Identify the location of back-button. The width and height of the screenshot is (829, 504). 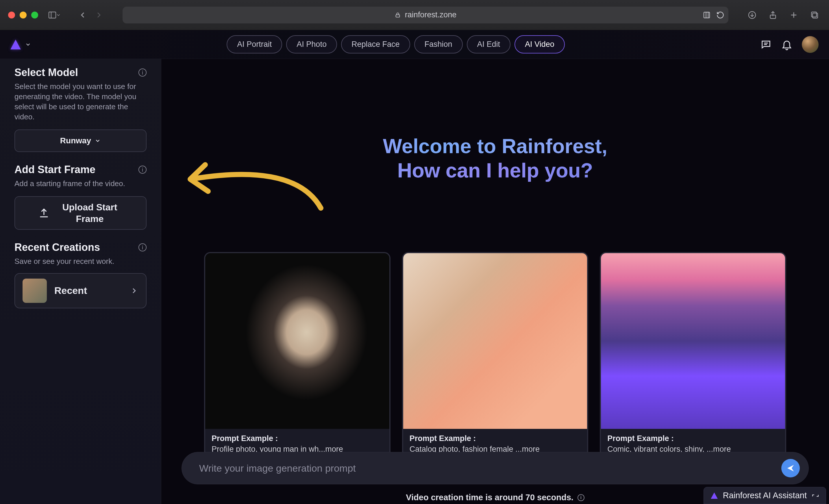
(83, 15).